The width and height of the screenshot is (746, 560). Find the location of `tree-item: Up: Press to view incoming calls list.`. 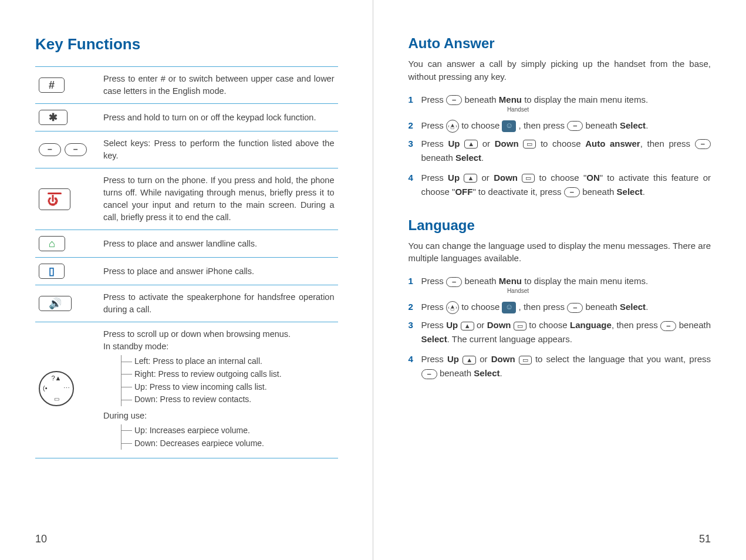

tree-item: Up: Press to view incoming calls list. is located at coordinates (228, 387).